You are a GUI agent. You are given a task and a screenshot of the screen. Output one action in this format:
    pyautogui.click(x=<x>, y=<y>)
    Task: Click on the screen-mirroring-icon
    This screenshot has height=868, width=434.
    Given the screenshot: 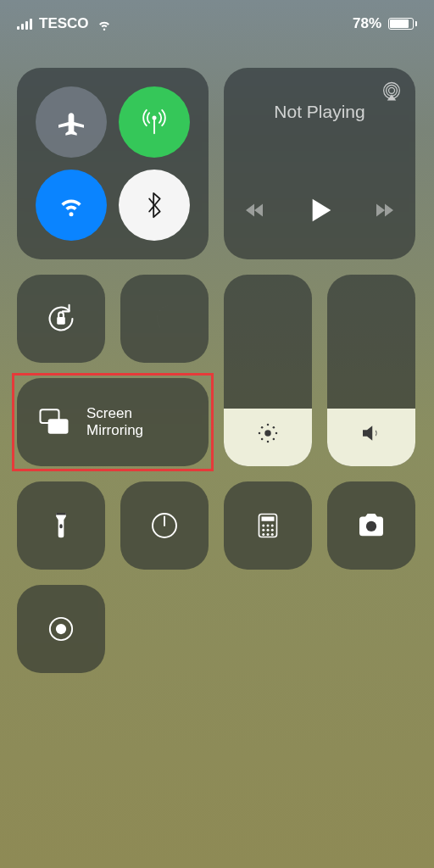 What is the action you would take?
    pyautogui.click(x=54, y=422)
    